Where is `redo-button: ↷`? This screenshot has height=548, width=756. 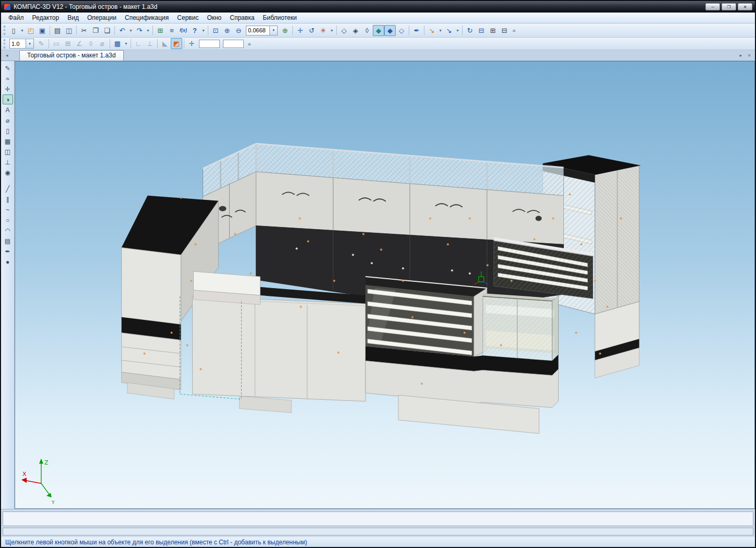 redo-button: ↷ is located at coordinates (139, 30).